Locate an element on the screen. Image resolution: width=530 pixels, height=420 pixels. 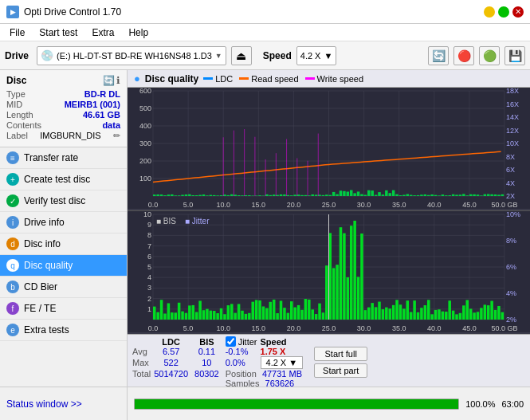
stats-samples-cell: Samples 763626 is located at coordinates (265, 383).